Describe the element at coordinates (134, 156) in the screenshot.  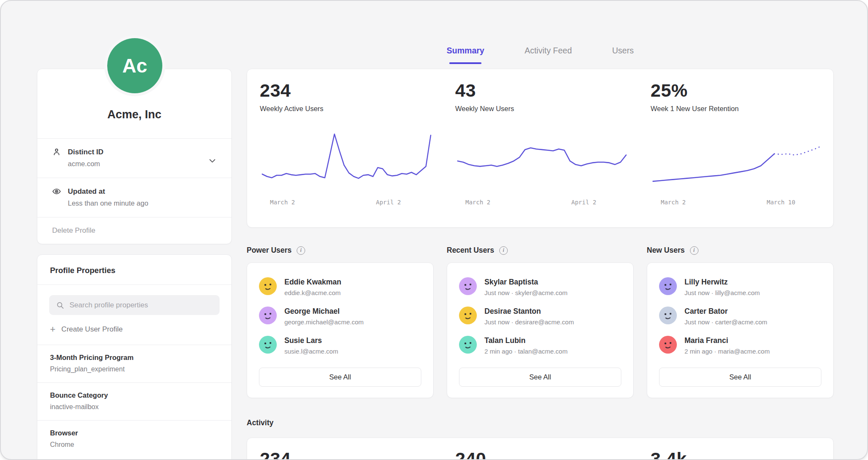
I see `profile-card: Acme, Inc Distinct ID acme.com Updated a…` at that location.